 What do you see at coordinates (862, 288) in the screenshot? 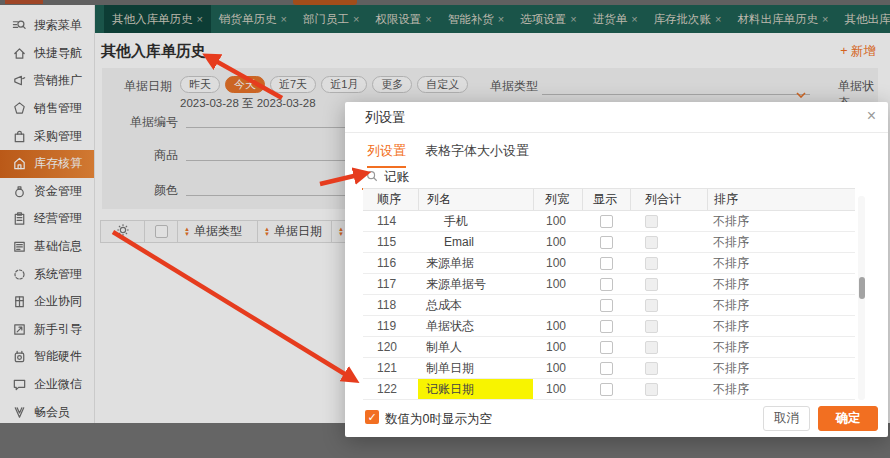
I see `scrollbar-thumb` at bounding box center [862, 288].